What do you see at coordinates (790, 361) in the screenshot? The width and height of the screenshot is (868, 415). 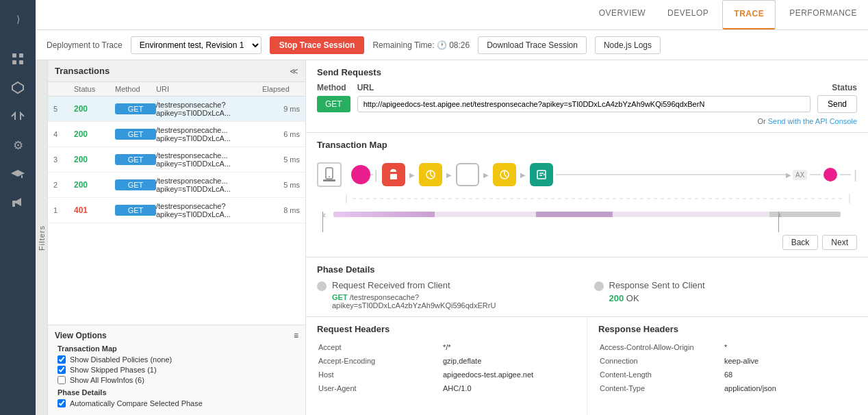 I see `header-value: keep-alive` at bounding box center [790, 361].